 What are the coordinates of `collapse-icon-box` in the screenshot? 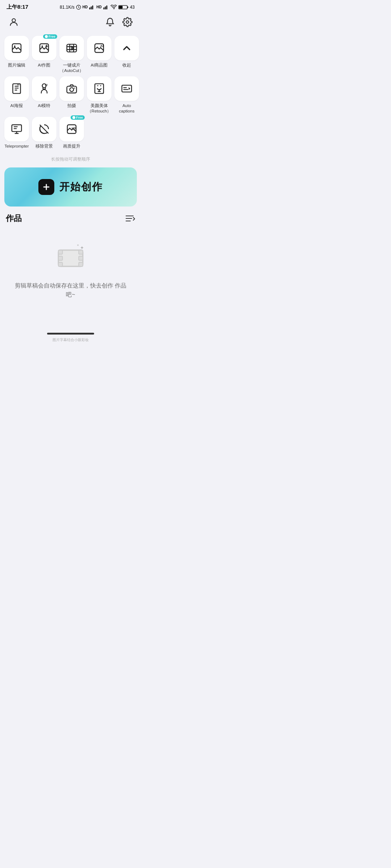 It's located at (127, 48).